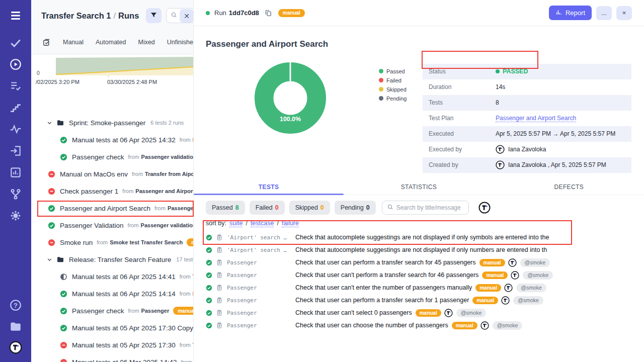 The height and width of the screenshot is (362, 644). What do you see at coordinates (527, 134) in the screenshot?
I see `summary-row-executed: ExecutedApr 5, 2025 5:57 PM → Apr 5, 202…` at bounding box center [527, 134].